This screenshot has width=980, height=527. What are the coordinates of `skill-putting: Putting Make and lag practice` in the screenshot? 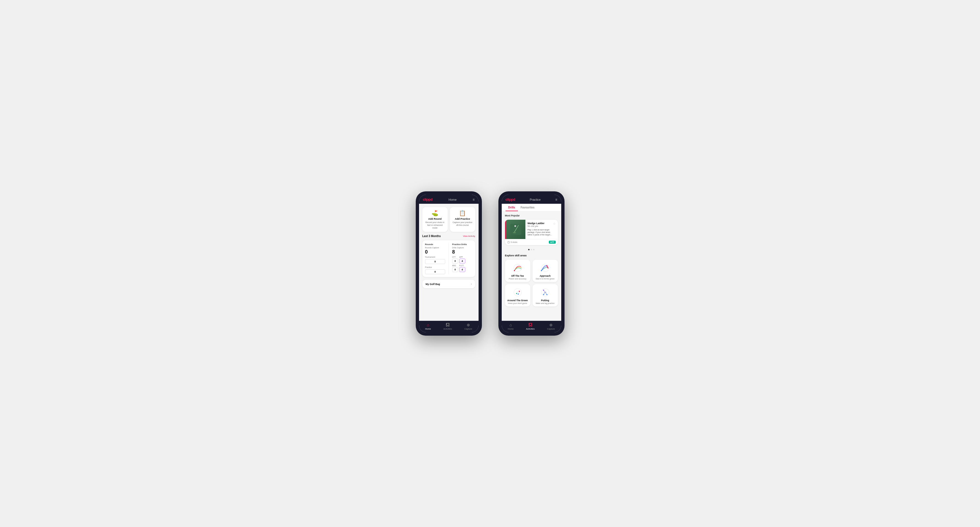 It's located at (546, 295).